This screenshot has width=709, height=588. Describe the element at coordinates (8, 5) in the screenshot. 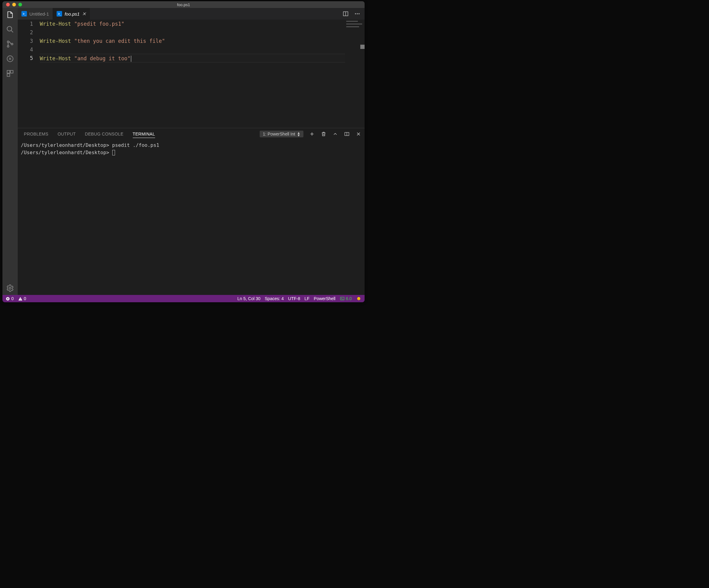

I see `close-window-button` at that location.